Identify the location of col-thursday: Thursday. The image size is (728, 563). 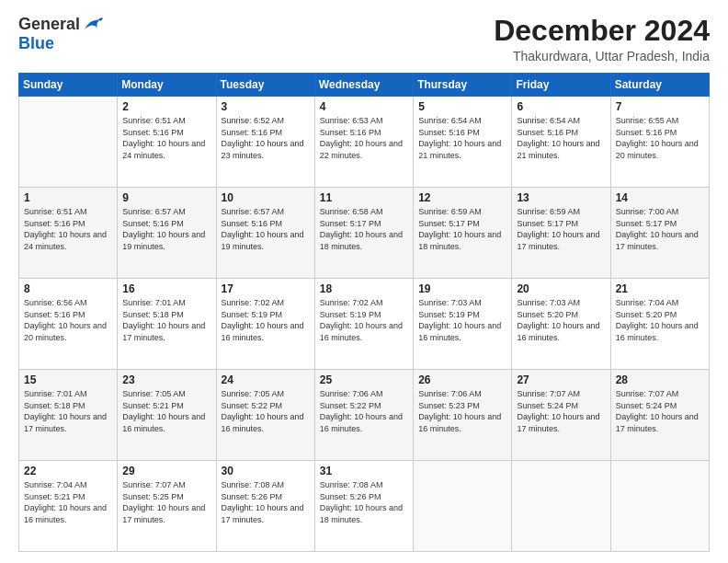
(463, 85).